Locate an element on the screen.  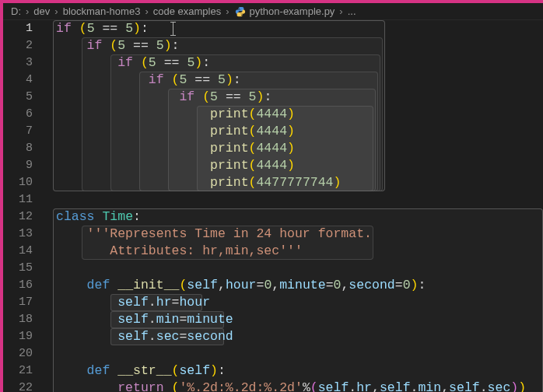
code-line: self.sec=second is located at coordinates (145, 337).